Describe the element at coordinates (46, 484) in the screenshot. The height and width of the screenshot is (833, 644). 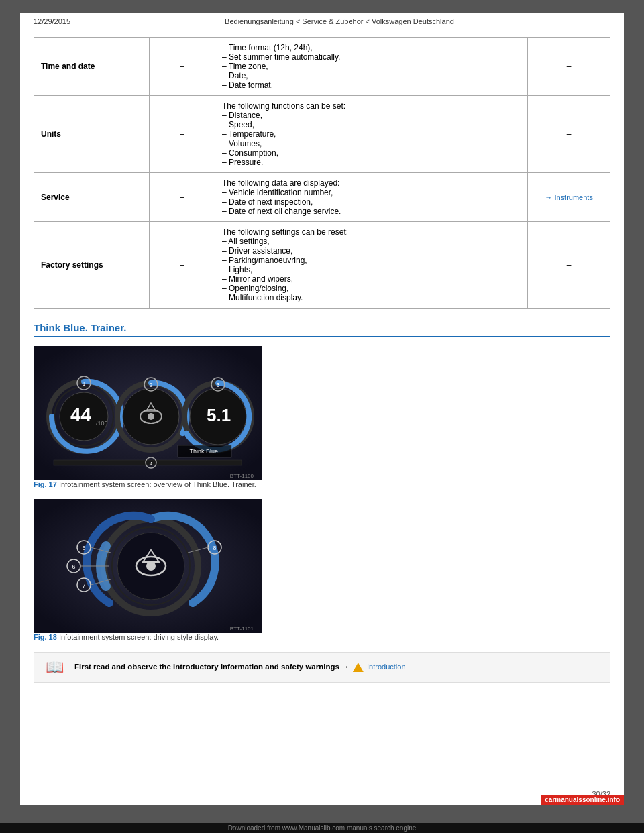
I see `fig17-caption-bold: Fig. 17` at that location.